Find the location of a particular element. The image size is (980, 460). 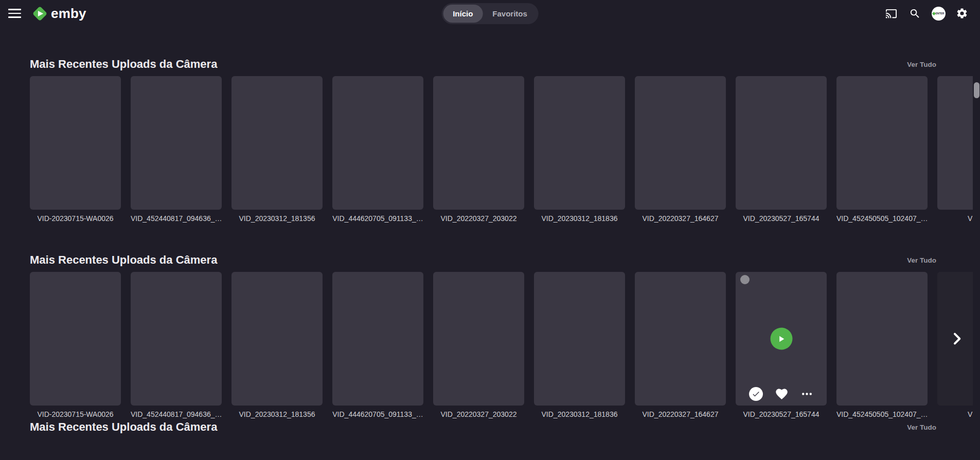

more-options-button is located at coordinates (807, 394).